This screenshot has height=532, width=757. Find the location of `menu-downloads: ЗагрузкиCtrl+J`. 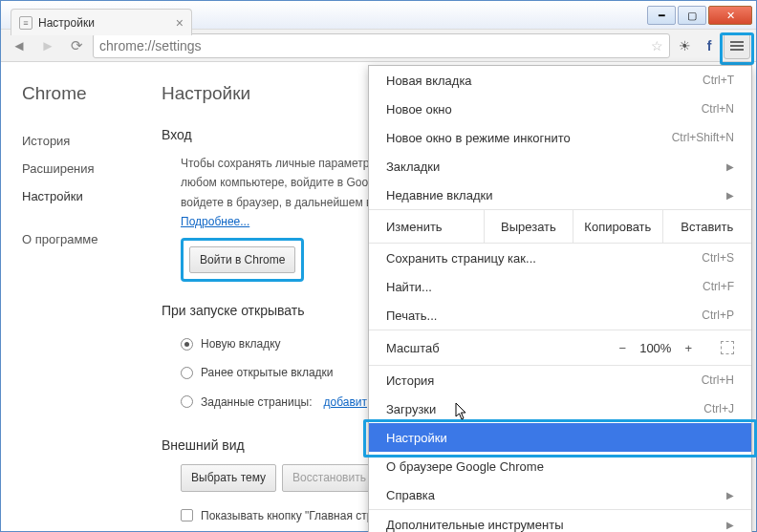

menu-downloads: ЗагрузкиCtrl+J is located at coordinates (560, 409).